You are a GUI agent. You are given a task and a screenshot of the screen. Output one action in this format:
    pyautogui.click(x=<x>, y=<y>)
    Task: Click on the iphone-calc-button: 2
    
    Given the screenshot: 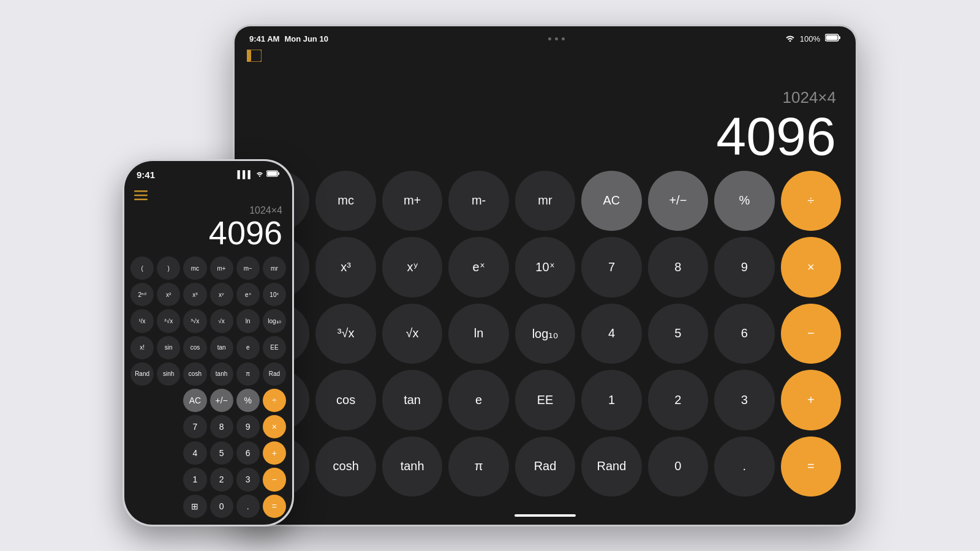 What is the action you would take?
    pyautogui.click(x=222, y=479)
    